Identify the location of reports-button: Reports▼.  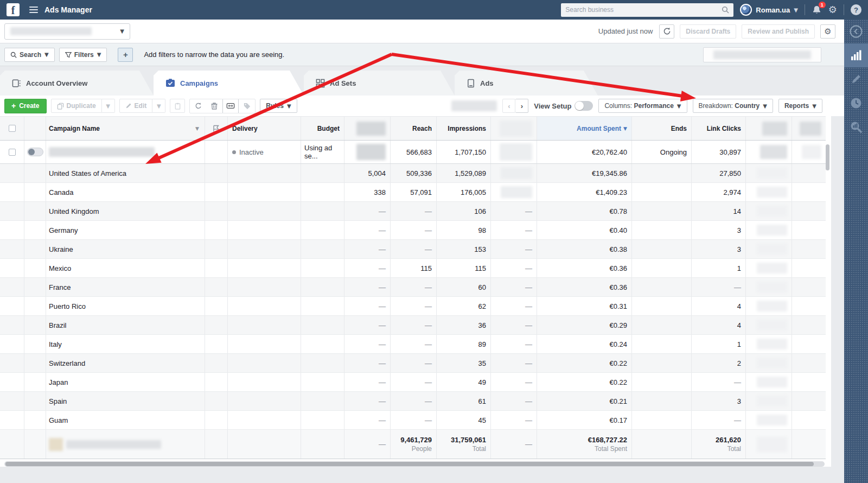
(801, 106).